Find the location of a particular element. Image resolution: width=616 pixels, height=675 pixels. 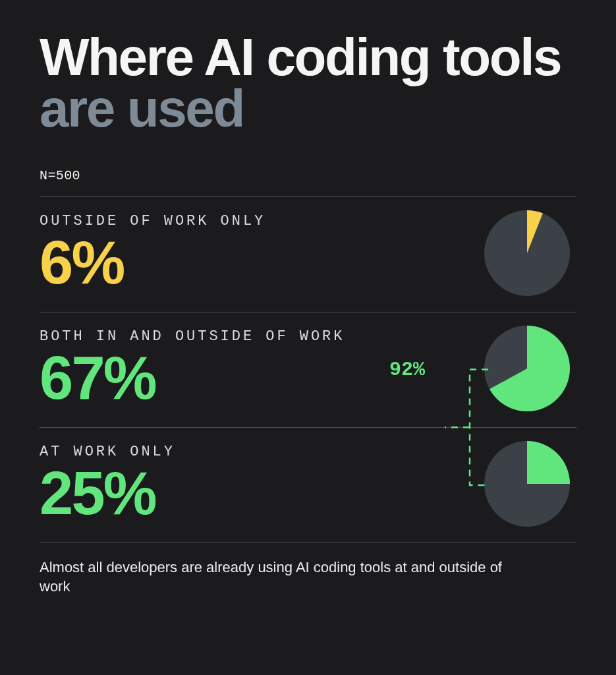

callout-value: 92% is located at coordinates (407, 370).